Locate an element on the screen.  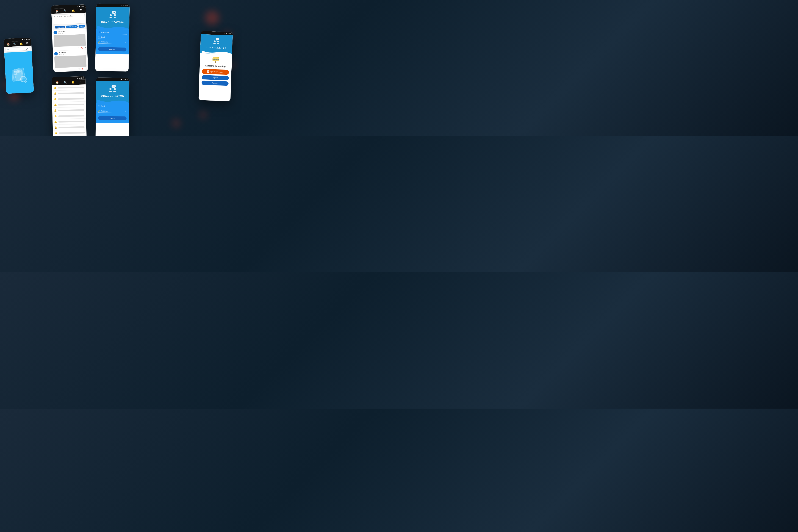
notif-item-4: 🔔 is located at coordinates (69, 104).